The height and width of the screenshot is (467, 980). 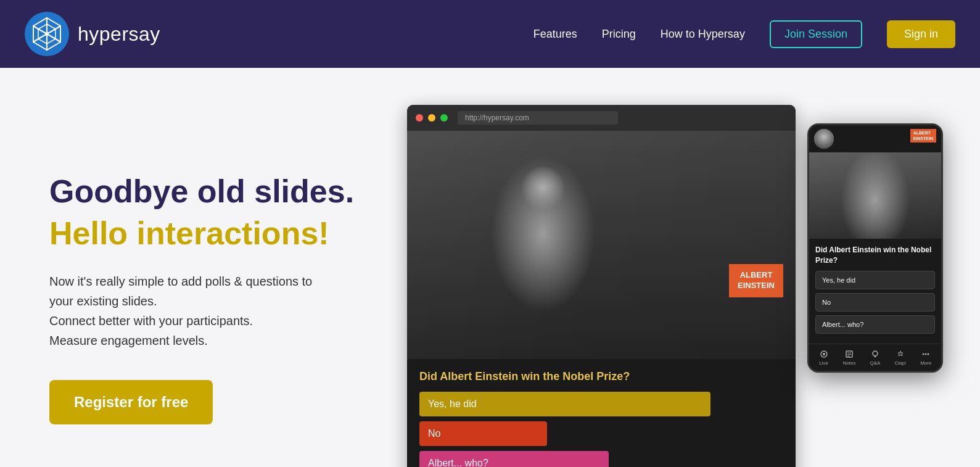 What do you see at coordinates (744, 35) in the screenshot?
I see `main-nav: Features Pricing How to Hypersay Join Se…` at bounding box center [744, 35].